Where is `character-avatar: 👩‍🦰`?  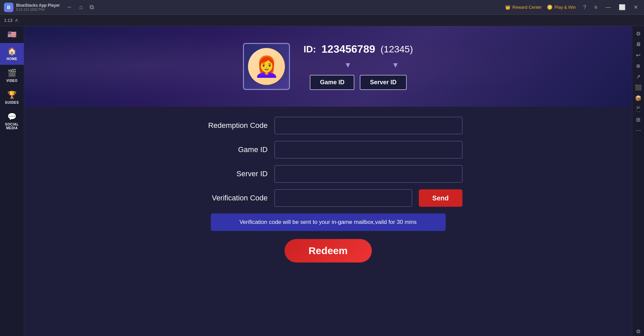
character-avatar: 👩‍🦰 is located at coordinates (266, 66).